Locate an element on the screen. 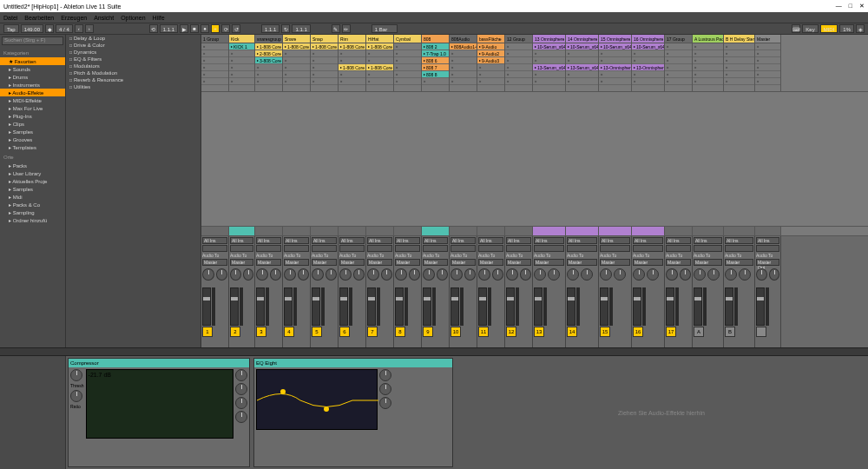 The height and width of the screenshot is (469, 868). clip-slot: 808 7 is located at coordinates (436, 68).